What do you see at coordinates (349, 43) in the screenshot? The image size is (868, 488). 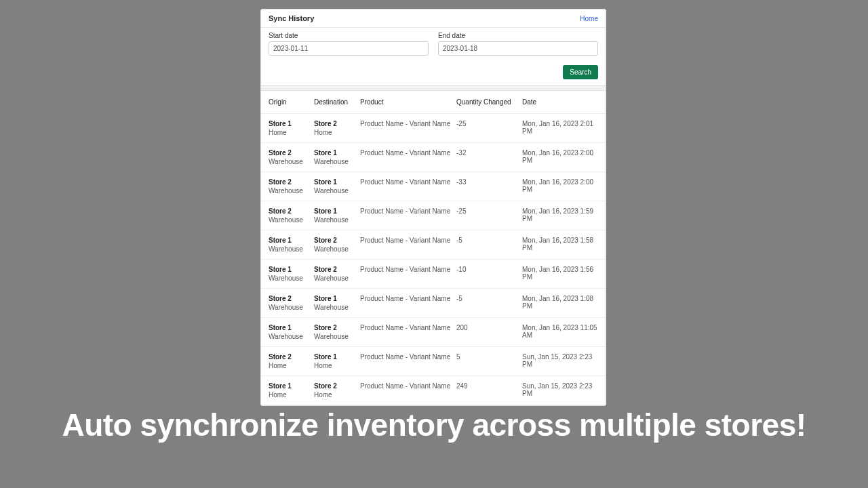 I see `start-date-group: Start date` at bounding box center [349, 43].